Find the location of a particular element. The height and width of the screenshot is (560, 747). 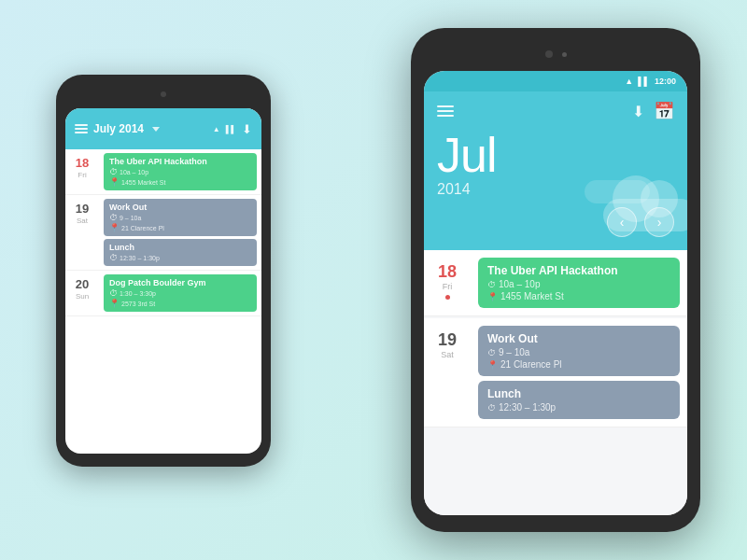

event-location: 📍 2573 3rd St is located at coordinates (180, 303).